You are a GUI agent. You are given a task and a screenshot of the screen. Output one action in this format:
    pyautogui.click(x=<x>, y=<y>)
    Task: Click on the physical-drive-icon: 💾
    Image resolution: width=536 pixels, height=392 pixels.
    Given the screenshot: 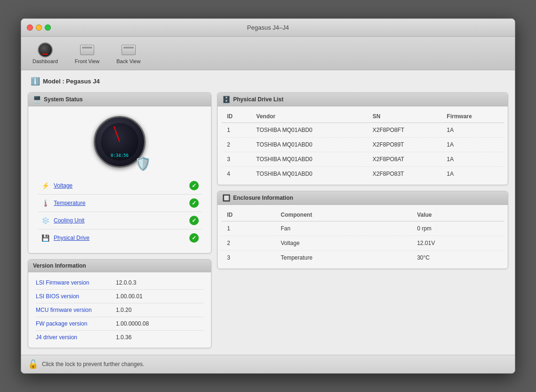 What is the action you would take?
    pyautogui.click(x=45, y=238)
    